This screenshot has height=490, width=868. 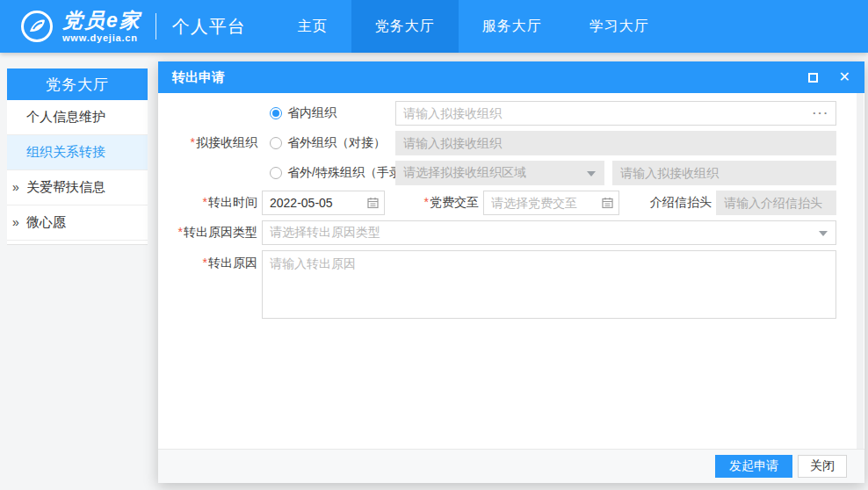 I want to click on sidebar-title: 党务大厅, so click(x=77, y=84).